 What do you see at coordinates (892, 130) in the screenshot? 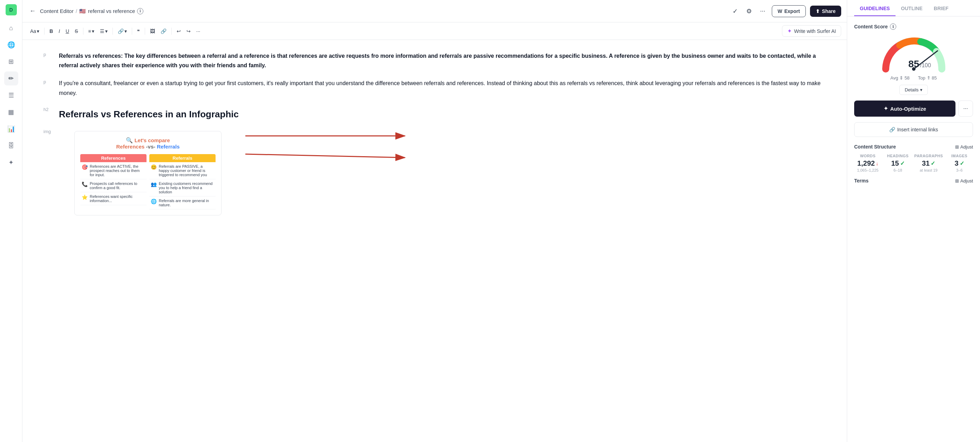
I see `insert-links-icon: 🔗` at bounding box center [892, 130].